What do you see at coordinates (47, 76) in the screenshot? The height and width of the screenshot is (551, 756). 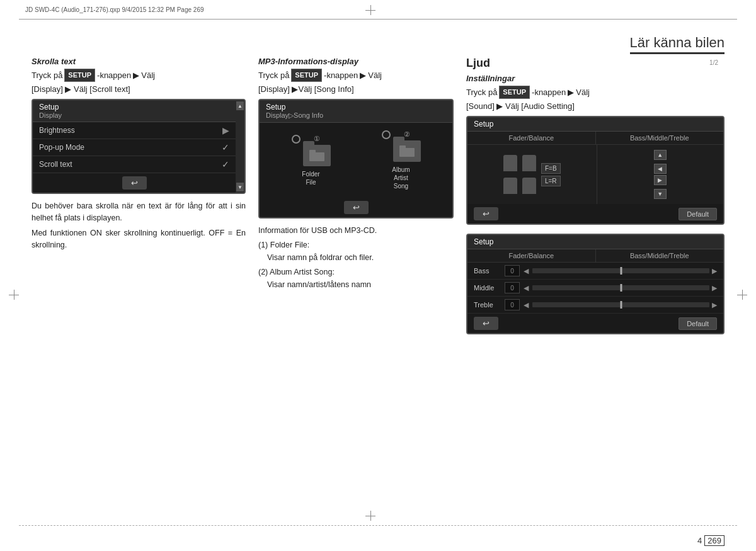 I see `instr-pre: Tryck på` at bounding box center [47, 76].